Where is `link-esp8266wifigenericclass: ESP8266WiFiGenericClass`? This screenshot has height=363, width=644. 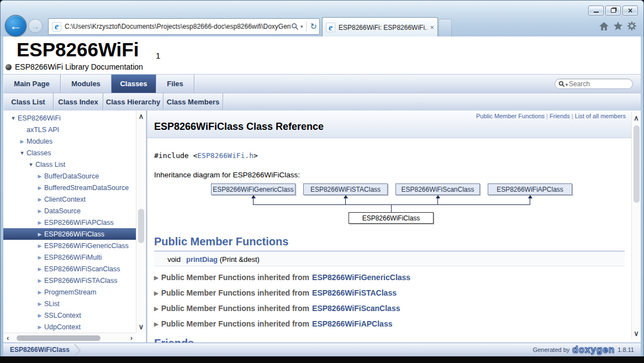 link-esp8266wifigenericclass: ESP8266WiFiGenericClass is located at coordinates (361, 277).